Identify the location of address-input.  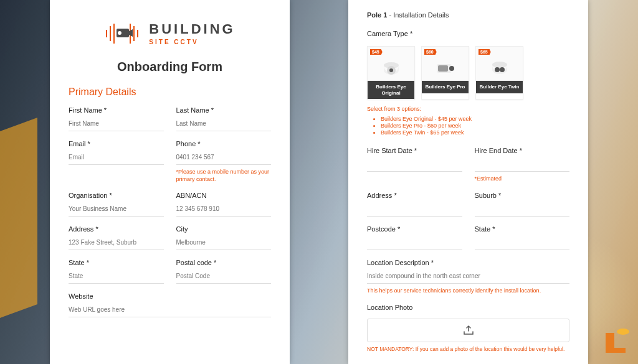
(116, 243).